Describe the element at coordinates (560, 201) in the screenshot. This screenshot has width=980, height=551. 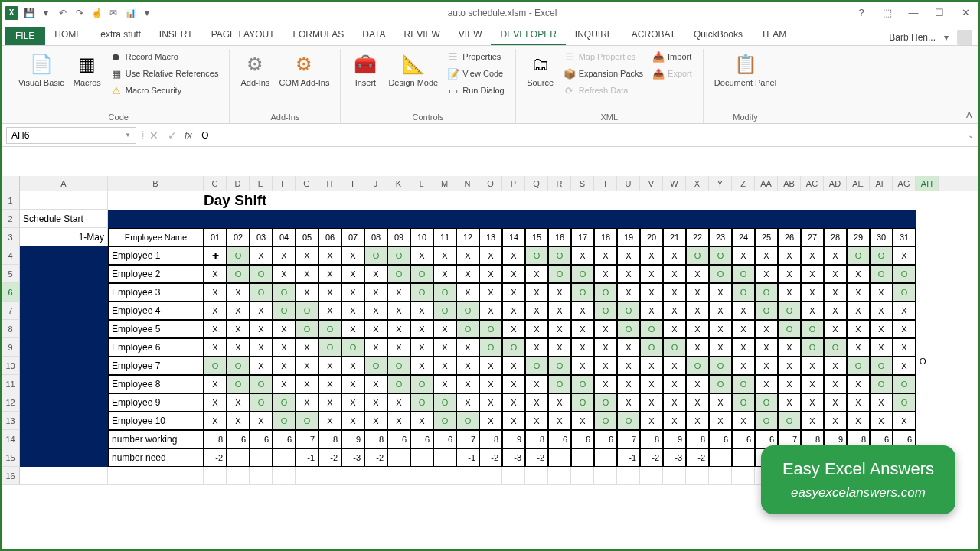
I see `sheet-title: Day Shift` at that location.